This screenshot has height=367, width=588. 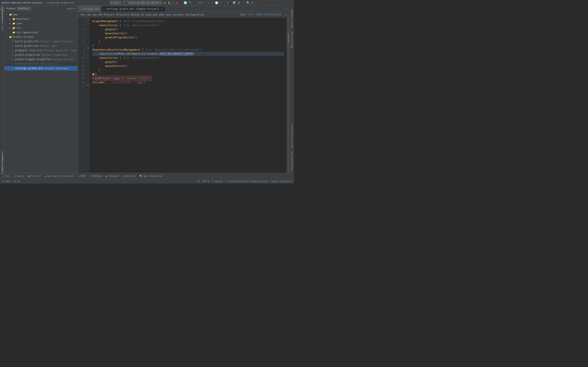 I want to click on profiler-label: Profiler, so click(x=35, y=176).